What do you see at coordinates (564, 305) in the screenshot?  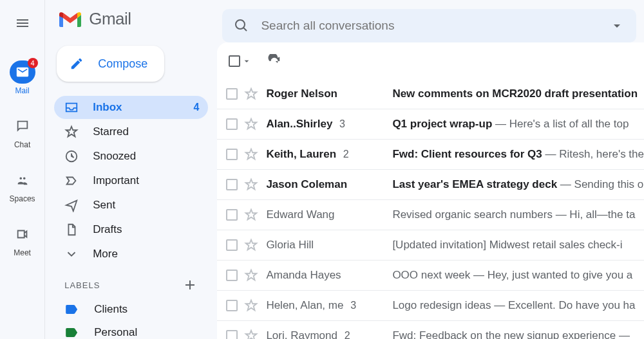 I see `message-snippet: — Excellent. Do have you ha` at bounding box center [564, 305].